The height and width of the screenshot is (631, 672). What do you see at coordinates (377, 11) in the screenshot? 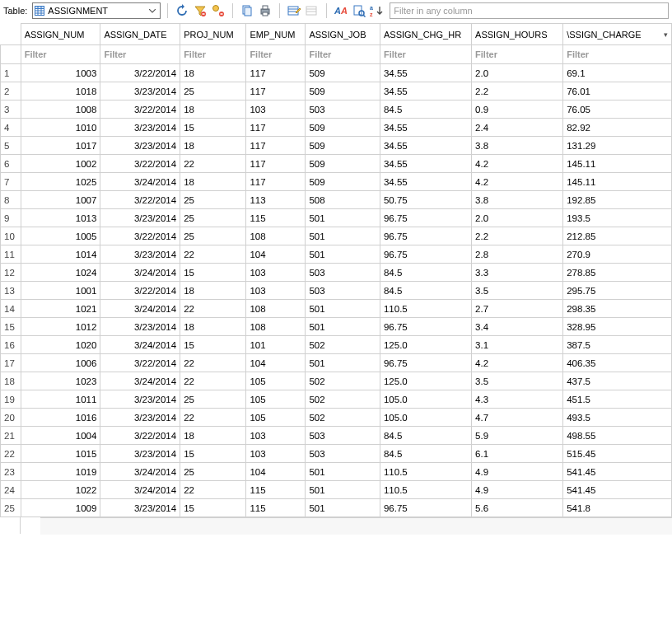
I see `az-sort-button: a z` at bounding box center [377, 11].